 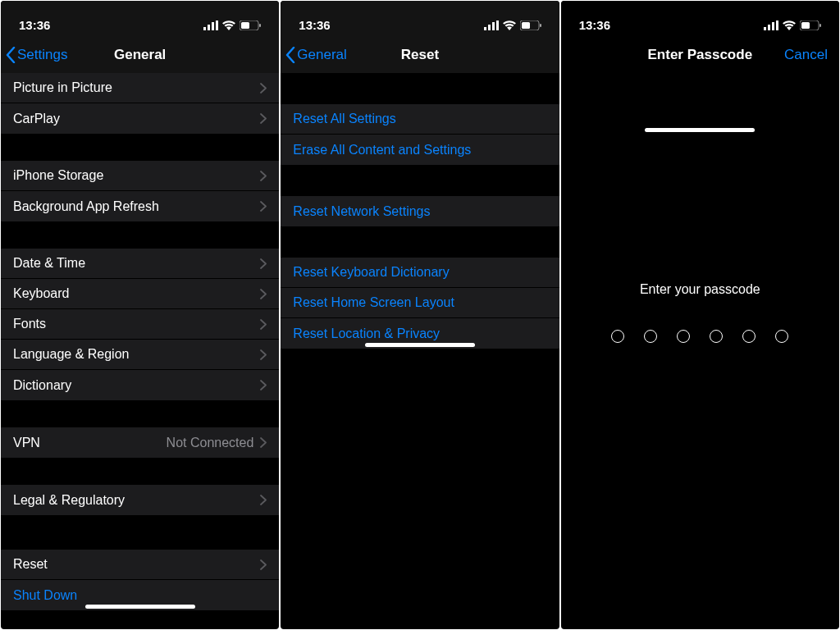 I want to click on row-label: Reset All Settings, so click(x=345, y=119).